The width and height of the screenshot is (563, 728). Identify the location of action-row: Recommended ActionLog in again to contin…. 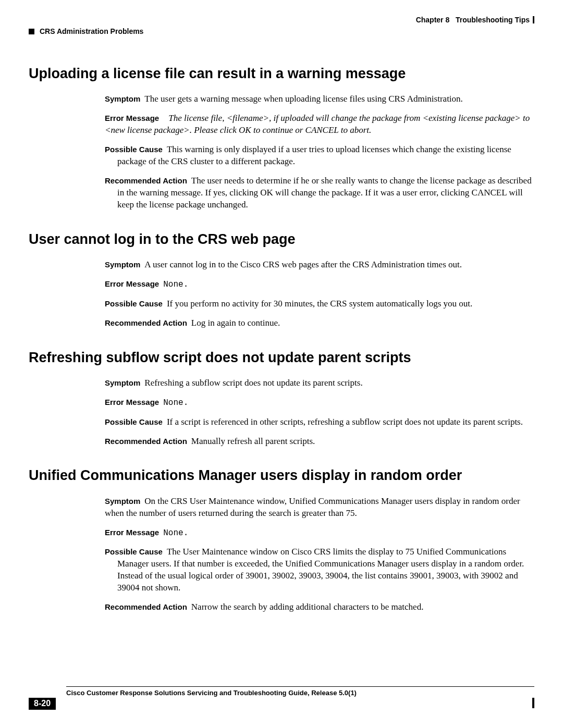
(320, 323).